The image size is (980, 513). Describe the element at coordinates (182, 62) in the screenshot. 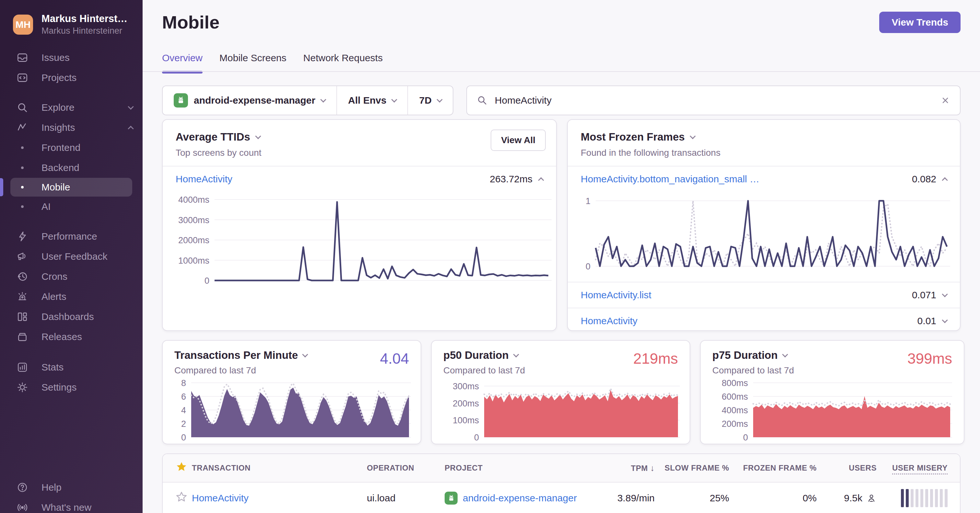

I see `tab-overview: Overview` at that location.